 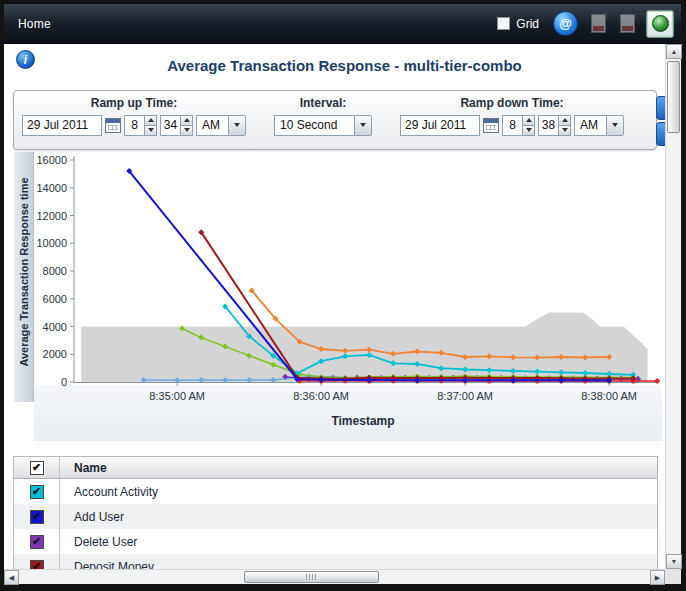 I want to click on ramp-down-label: Ramp down Time:, so click(x=512, y=104).